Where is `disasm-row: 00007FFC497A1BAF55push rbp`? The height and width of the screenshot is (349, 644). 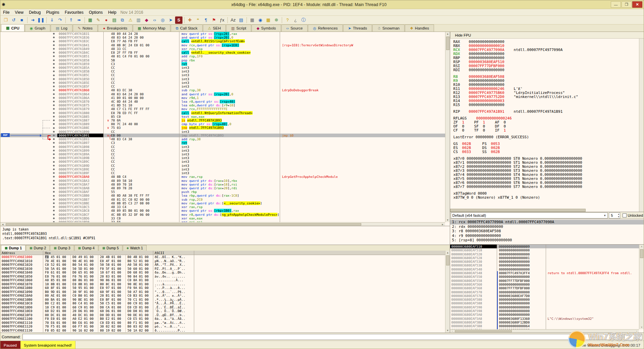
disasm-row: 00007FFC497A1BAF55push rbp is located at coordinates (223, 192).